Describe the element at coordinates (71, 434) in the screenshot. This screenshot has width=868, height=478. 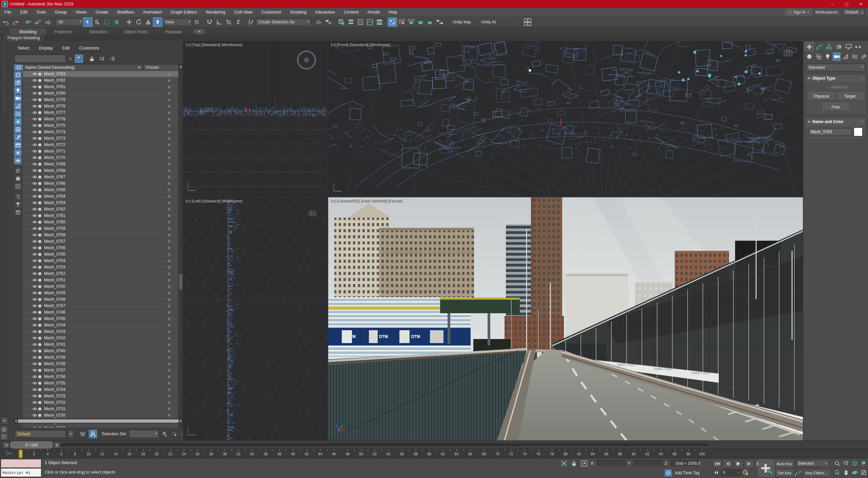
I see `layer-dropdown-arrow` at that location.